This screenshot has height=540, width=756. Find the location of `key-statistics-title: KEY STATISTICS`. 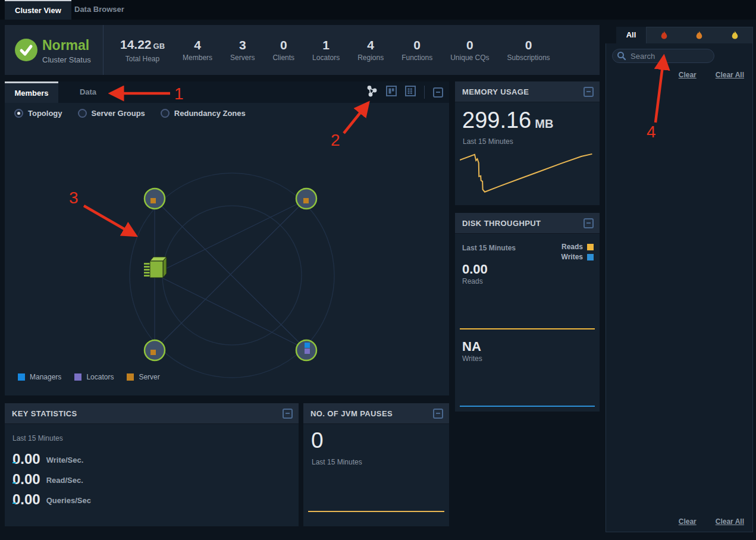

key-statistics-title: KEY STATISTICS is located at coordinates (45, 414).